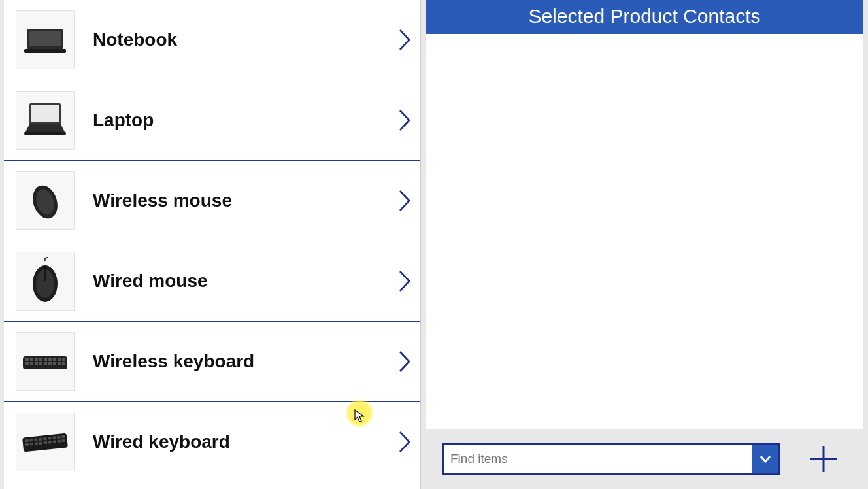 This screenshot has height=489, width=868. Describe the element at coordinates (611, 459) in the screenshot. I see `find-items-combo` at that location.